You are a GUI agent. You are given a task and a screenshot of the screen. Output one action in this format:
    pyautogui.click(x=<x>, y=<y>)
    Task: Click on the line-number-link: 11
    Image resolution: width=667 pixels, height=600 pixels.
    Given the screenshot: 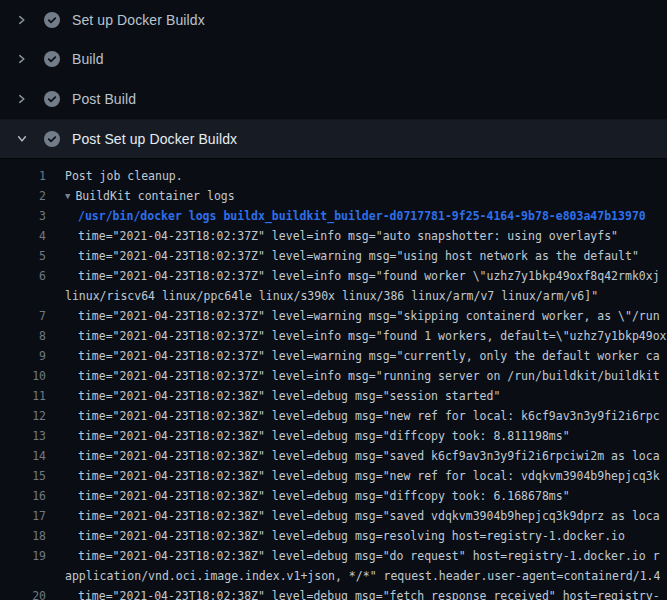 What is the action you would take?
    pyautogui.click(x=23, y=396)
    